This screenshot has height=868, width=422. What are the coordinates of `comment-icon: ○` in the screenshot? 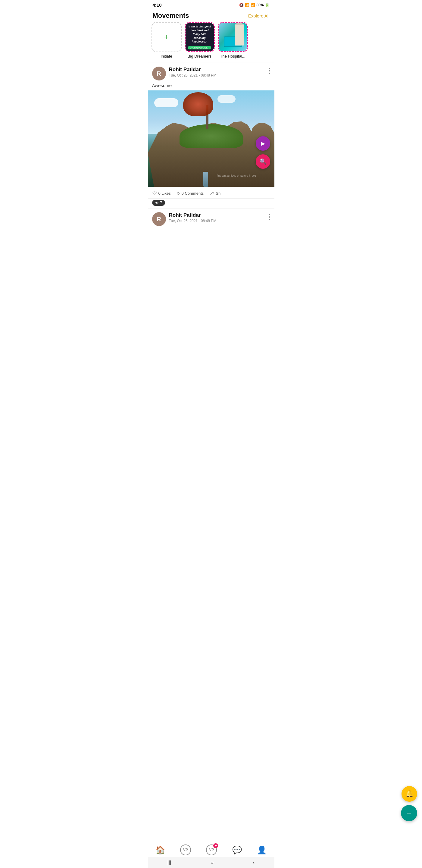 It's located at (178, 193).